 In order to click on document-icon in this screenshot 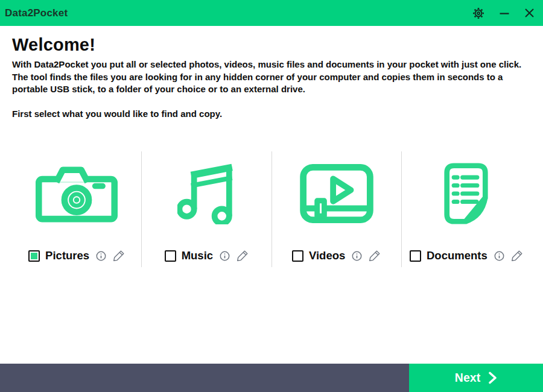, I will do `click(466, 194)`.